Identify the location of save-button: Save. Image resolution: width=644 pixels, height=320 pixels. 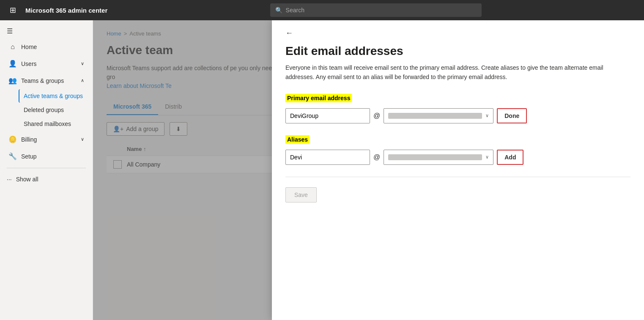
(301, 195).